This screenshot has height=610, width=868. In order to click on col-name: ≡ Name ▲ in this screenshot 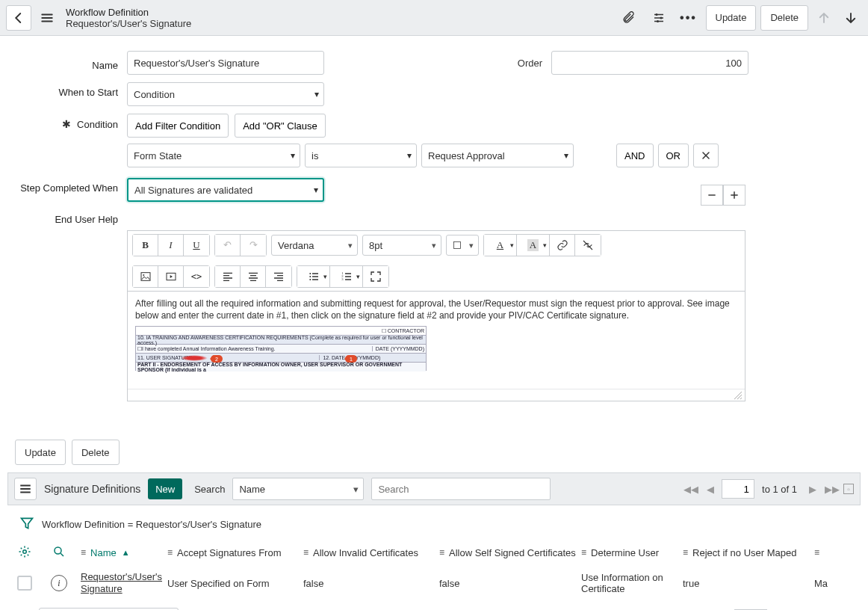, I will do `click(120, 553)`.